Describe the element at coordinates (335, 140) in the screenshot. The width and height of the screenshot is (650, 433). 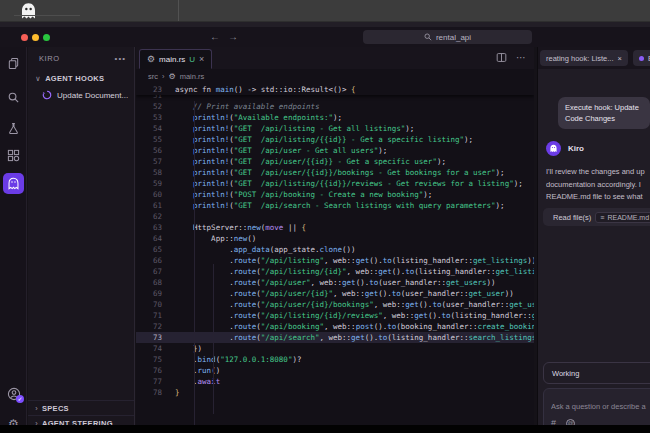
I see `code-line-55: 55 println!("GET /api/listing/{{id}} - G…` at that location.